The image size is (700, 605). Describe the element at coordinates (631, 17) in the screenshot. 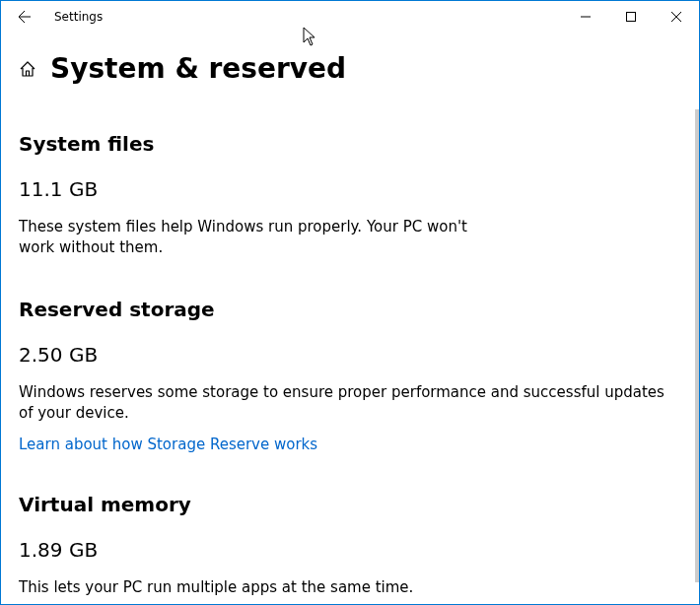

I see `maximize-button` at that location.